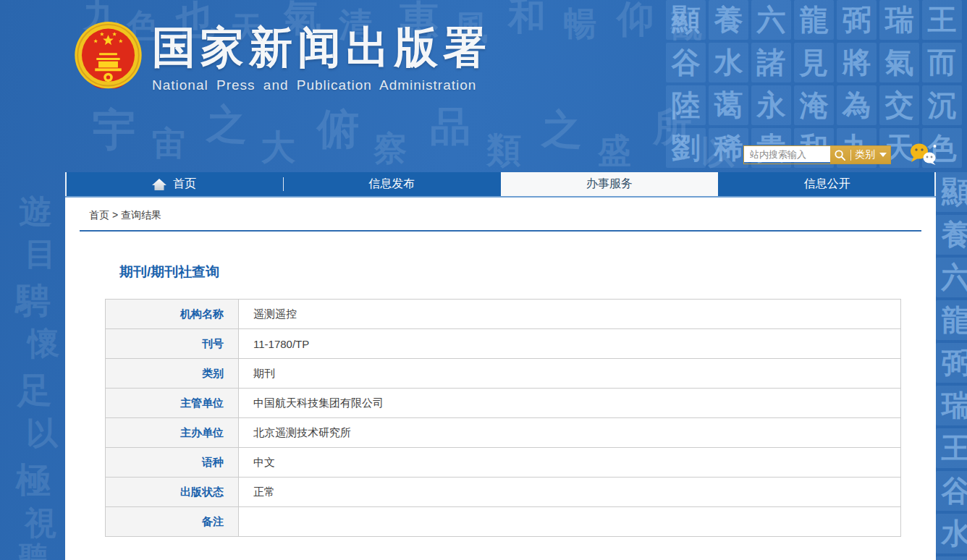 The height and width of the screenshot is (560, 967). What do you see at coordinates (172, 344) in the screenshot?
I see `row-label: 刊号` at bounding box center [172, 344].